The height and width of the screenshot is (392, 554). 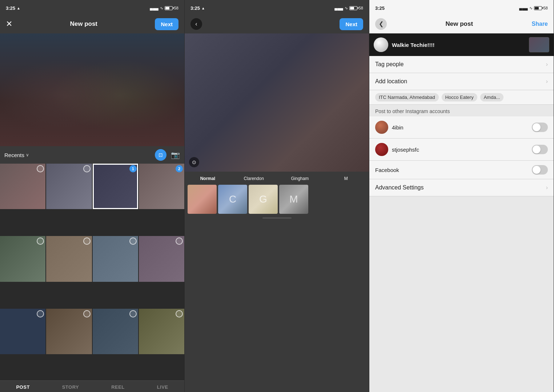 What do you see at coordinates (116, 186) in the screenshot?
I see `grid-cell-3-selected: 1` at bounding box center [116, 186].